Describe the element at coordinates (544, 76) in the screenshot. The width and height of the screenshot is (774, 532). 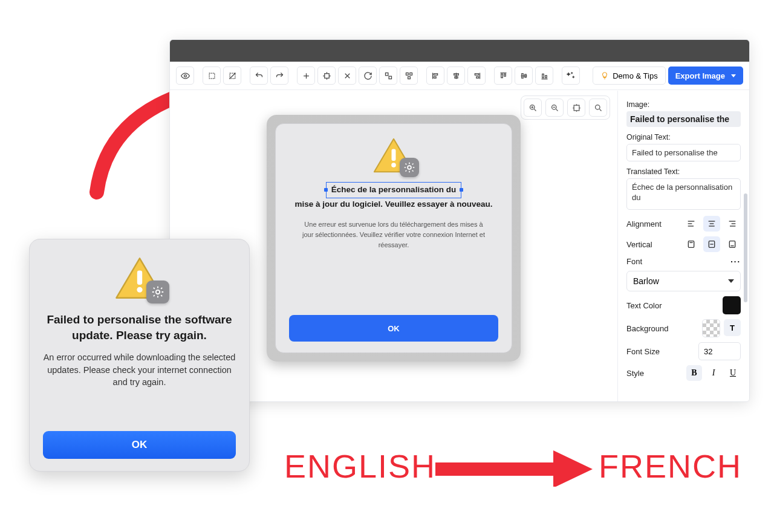
I see `align-bottom-button` at that location.